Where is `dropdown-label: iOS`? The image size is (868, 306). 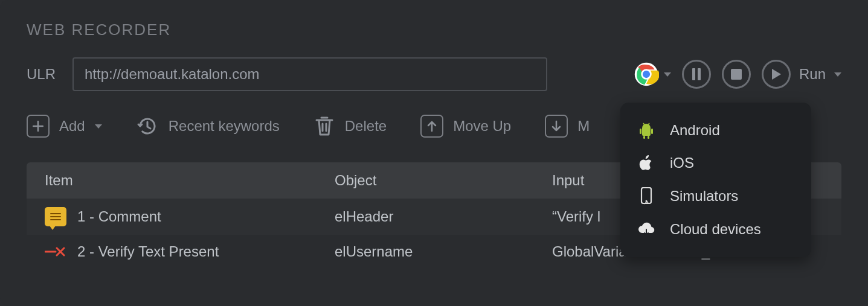 dropdown-label: iOS is located at coordinates (682, 163).